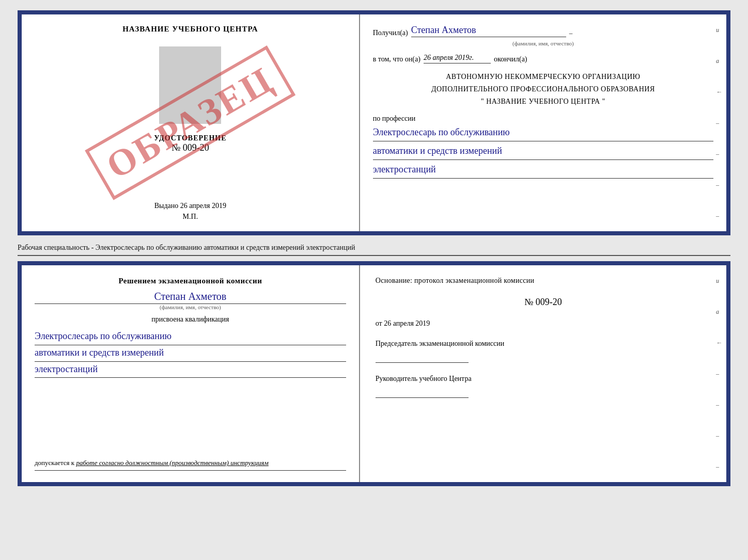 This screenshot has width=748, height=560. What do you see at coordinates (191, 217) in the screenshot?
I see `mp-block: М.П.` at bounding box center [191, 217].